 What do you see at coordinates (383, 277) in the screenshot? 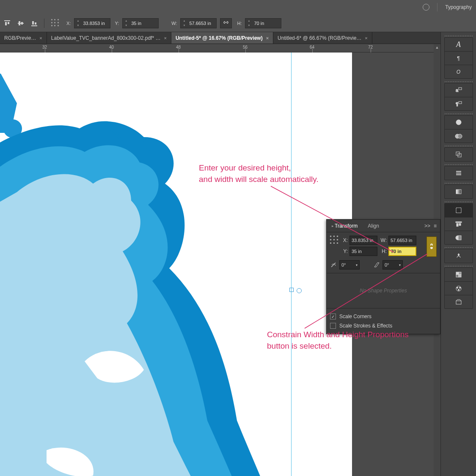
I see `transform-panel: ▸Transform Align >>≡ X: W: Y: H:` at bounding box center [383, 277].